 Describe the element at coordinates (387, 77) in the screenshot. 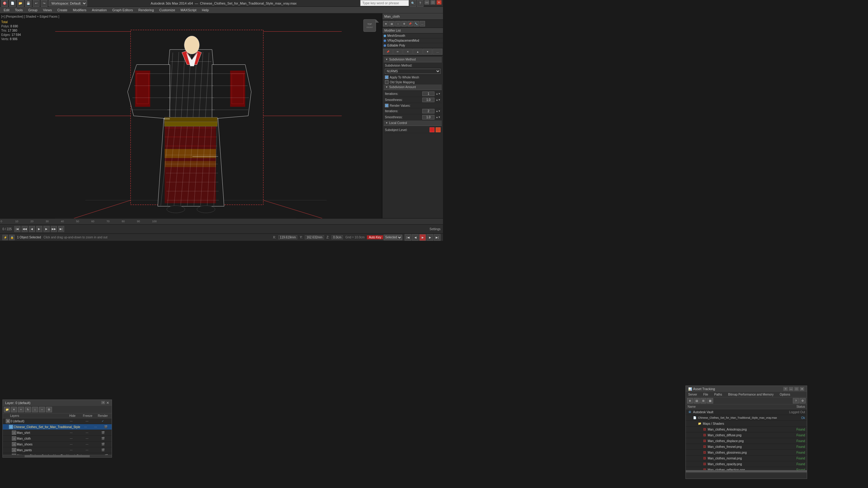

I see `apply-whole-mesh-checkbox: ✓` at that location.